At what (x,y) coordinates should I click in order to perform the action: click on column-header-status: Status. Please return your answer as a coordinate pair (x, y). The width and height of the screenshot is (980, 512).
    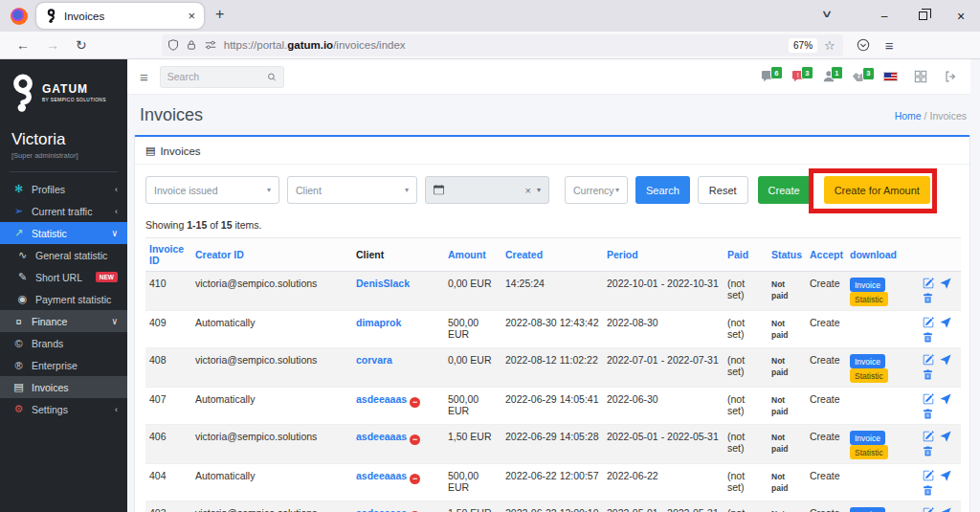
    Looking at the image, I should click on (787, 255).